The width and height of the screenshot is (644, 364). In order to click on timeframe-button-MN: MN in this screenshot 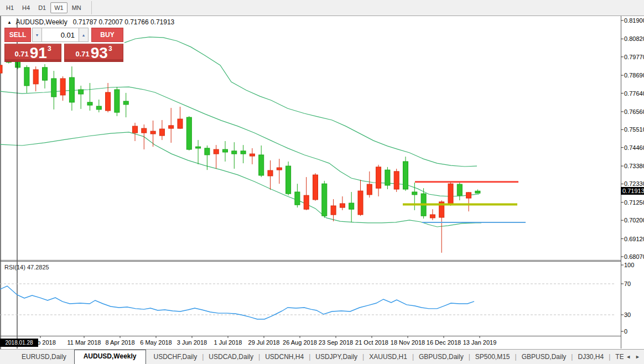, I will do `click(76, 8)`.